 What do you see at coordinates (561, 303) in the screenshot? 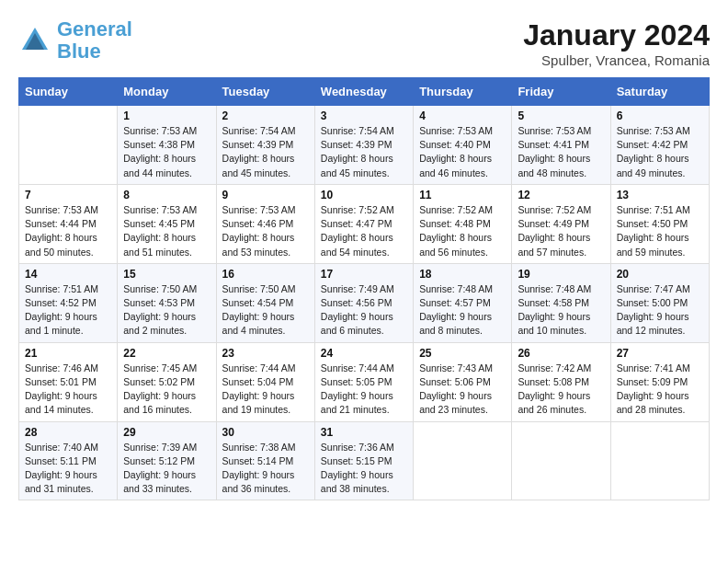
I see `day-cell: 19Sunrise: 7:48 AM Sunset: 4:58 PM Dayli…` at bounding box center [561, 303].